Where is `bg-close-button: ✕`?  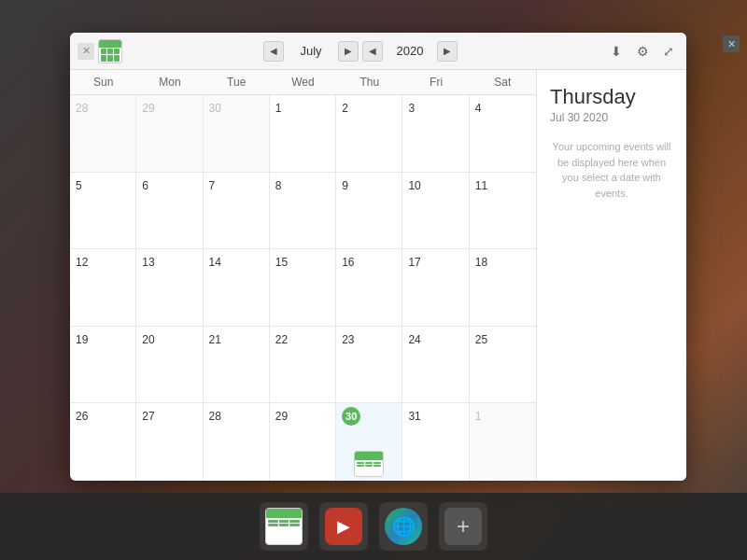
bg-close-button: ✕ is located at coordinates (731, 44).